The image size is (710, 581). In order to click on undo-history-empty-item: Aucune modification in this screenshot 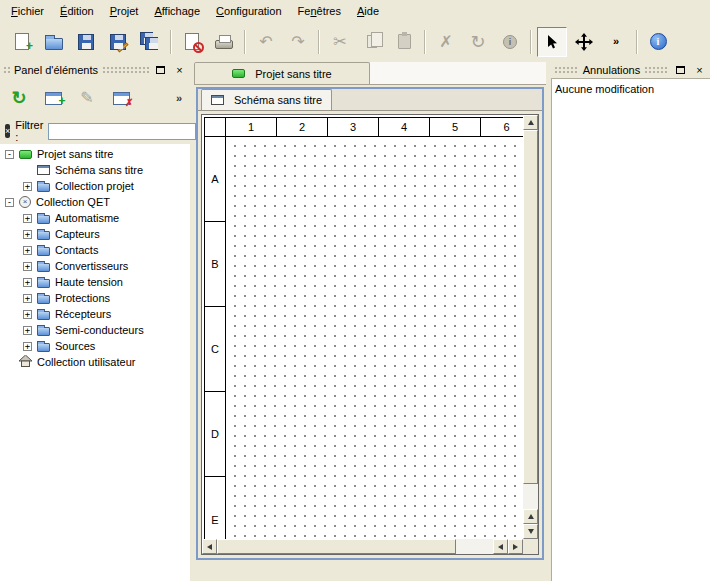, I will do `click(631, 88)`.